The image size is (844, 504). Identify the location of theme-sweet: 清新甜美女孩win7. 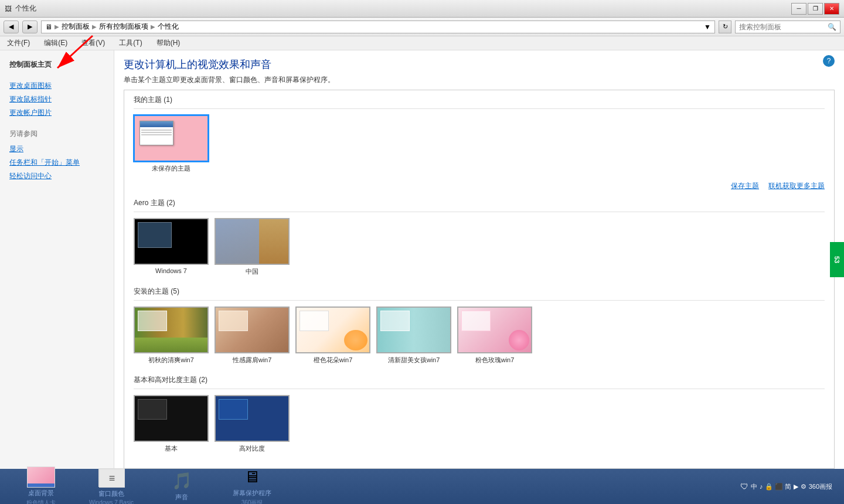
(414, 335).